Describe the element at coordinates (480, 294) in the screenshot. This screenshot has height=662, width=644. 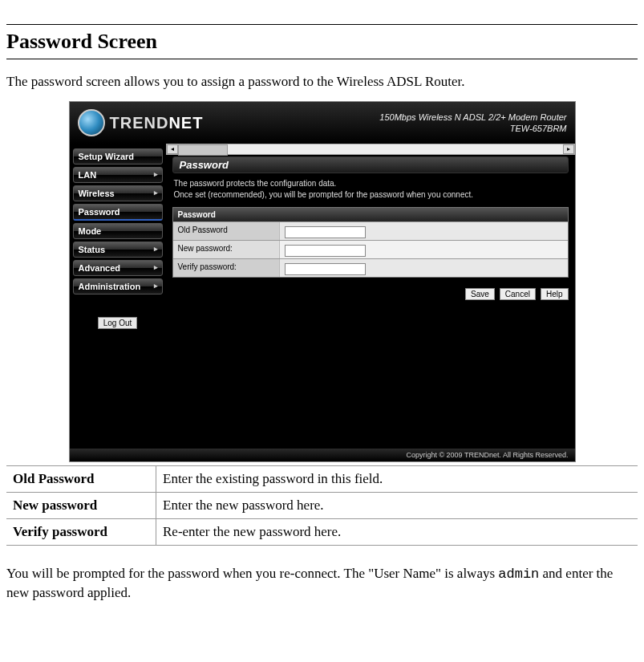
I see `save-button: Save` at that location.